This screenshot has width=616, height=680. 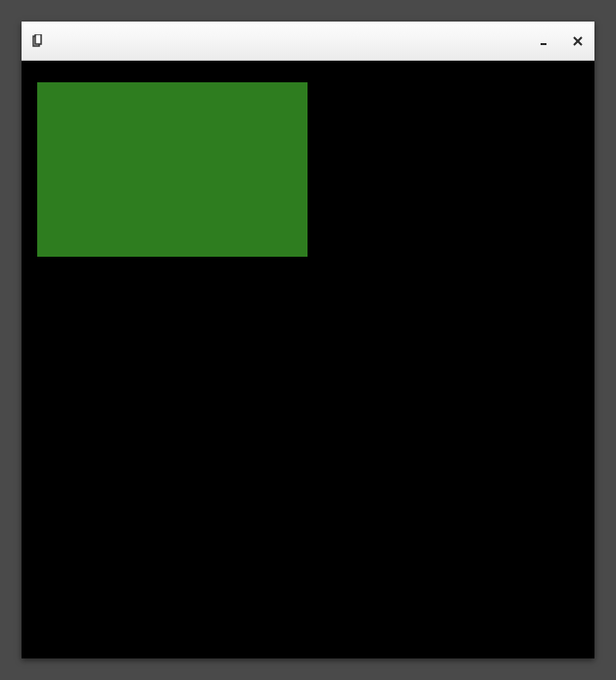 What do you see at coordinates (37, 41) in the screenshot?
I see `app-icon` at bounding box center [37, 41].